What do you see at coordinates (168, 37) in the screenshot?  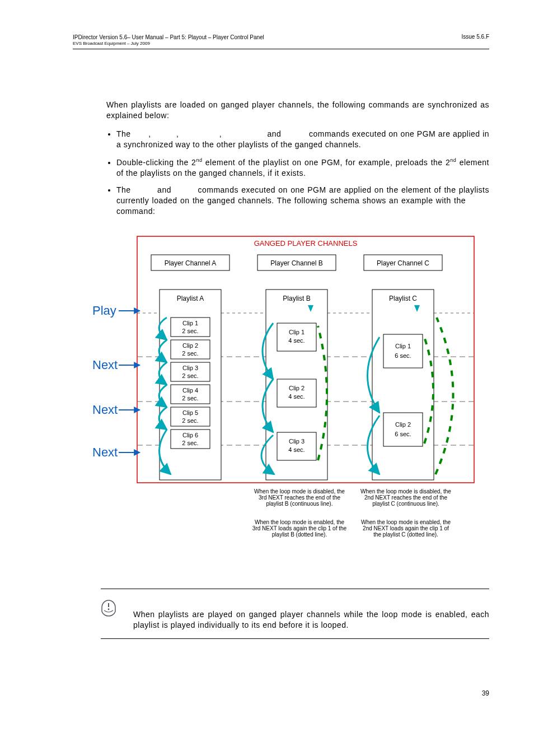 I see `header-title: IPDirector Version 5.6– User Manual – Pa…` at bounding box center [168, 37].